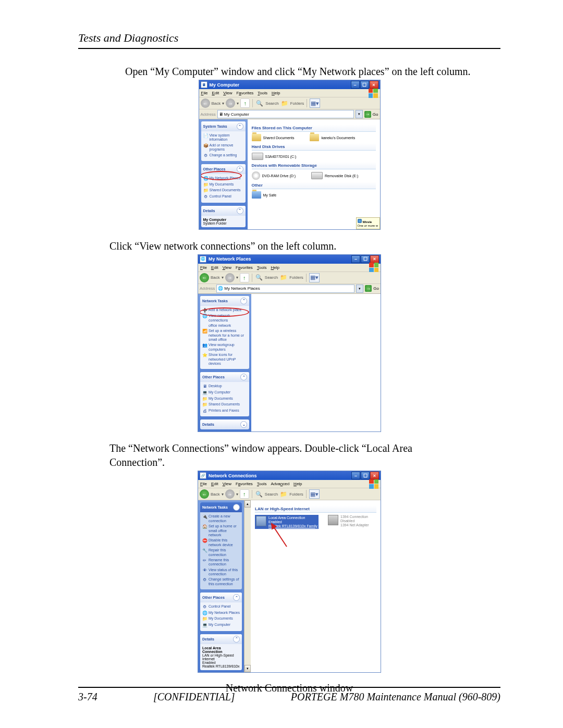 This screenshot has width=563, height=728. I want to click on task-view-network-connections: 🌐View network connections, so click(225, 318).